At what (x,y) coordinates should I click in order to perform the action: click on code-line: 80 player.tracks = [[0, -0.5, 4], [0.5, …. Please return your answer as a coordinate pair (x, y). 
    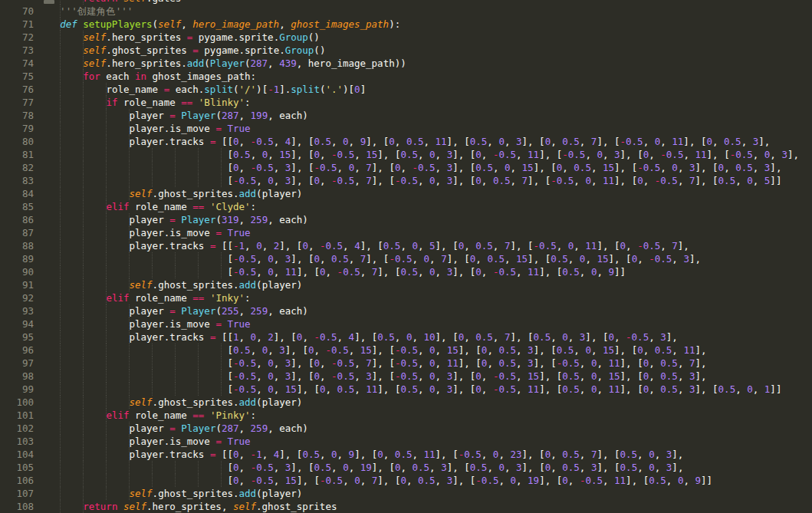
    Looking at the image, I should click on (406, 141).